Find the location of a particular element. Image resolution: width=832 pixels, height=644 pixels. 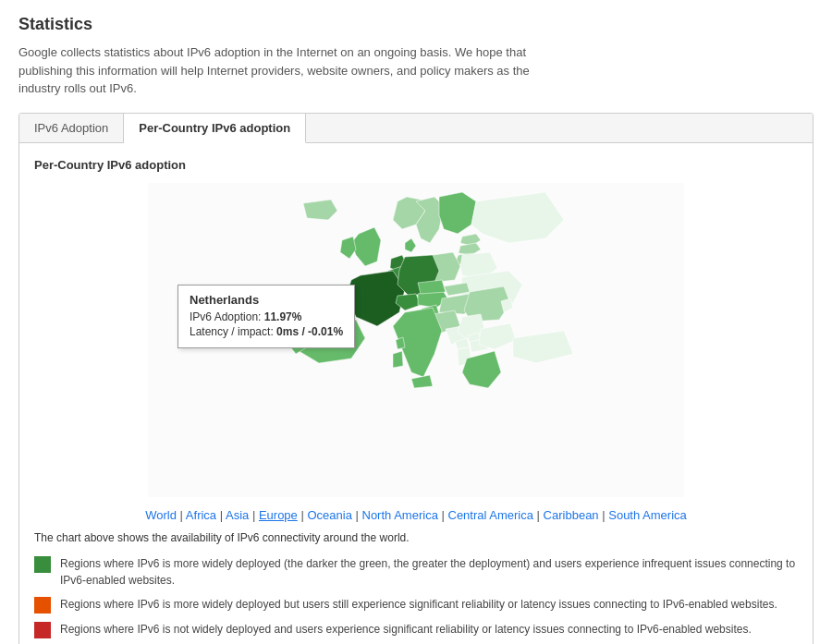

page-description: Google collects statistics about IPv6 ad… is located at coordinates (287, 70).